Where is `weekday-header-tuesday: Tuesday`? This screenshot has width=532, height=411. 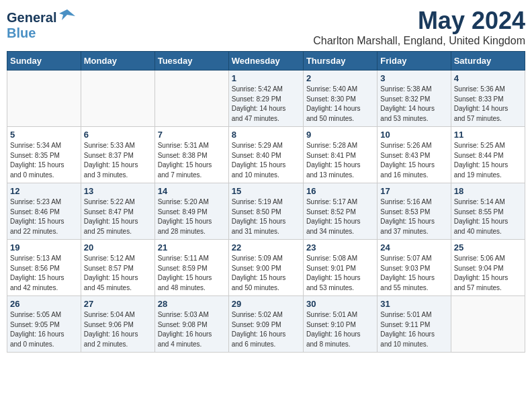
weekday-header-tuesday: Tuesday is located at coordinates (191, 61).